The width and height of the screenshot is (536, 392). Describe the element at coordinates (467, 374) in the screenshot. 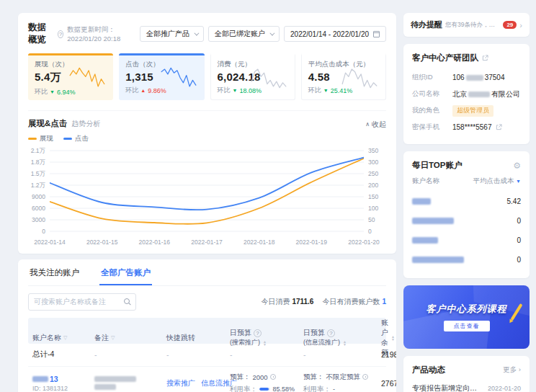

I see `news-card: 产品动态 更多 › 专项报告新增定向受众报告... 2022-01-20 自动出…` at that location.